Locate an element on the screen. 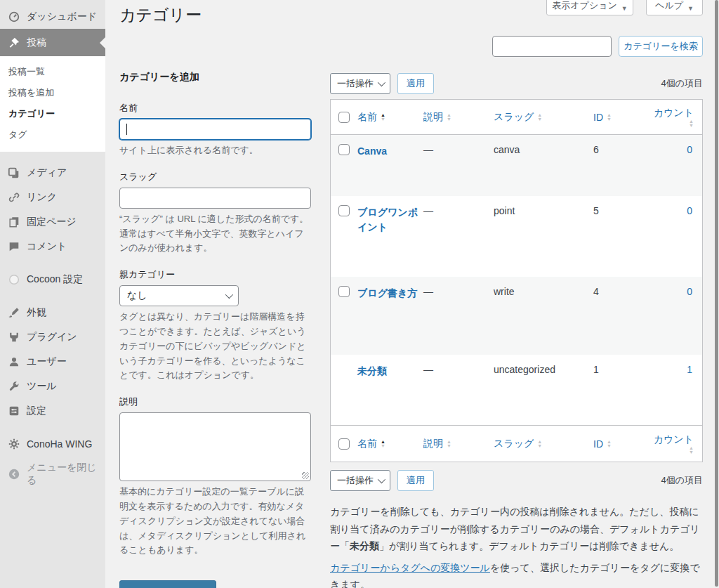  pages-icon is located at coordinates (14, 222).